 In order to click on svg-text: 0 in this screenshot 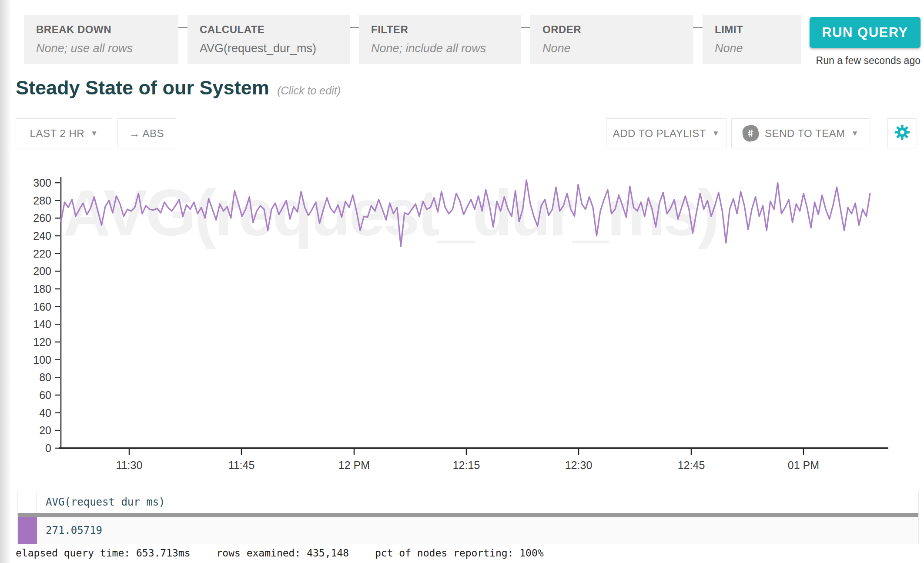, I will do `click(48, 448)`.